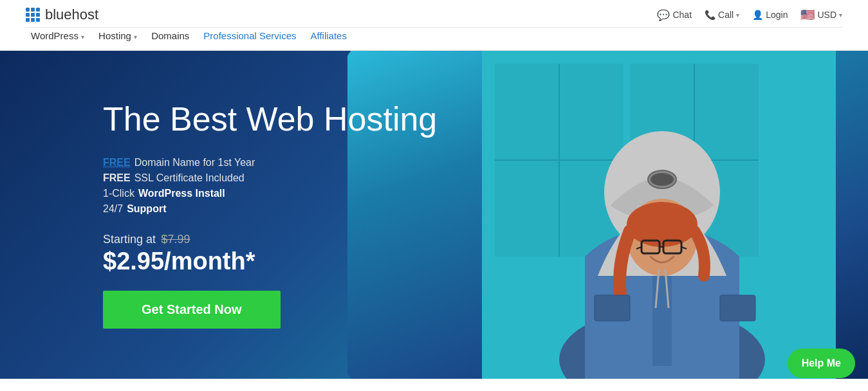  What do you see at coordinates (33, 15) in the screenshot?
I see `logo-grid-icon` at bounding box center [33, 15].